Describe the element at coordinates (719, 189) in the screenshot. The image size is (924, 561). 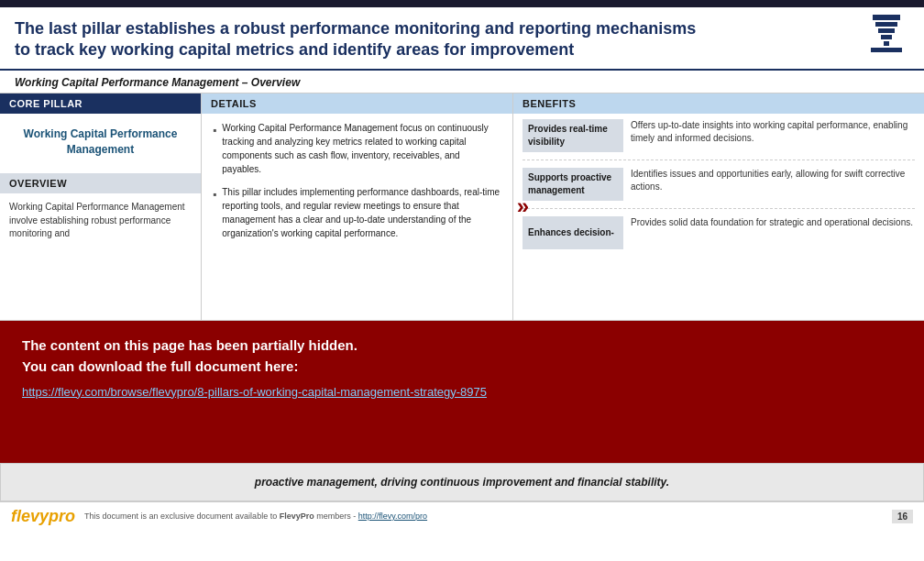
I see `benefit-row-2: Supports proactive management Identifies…` at that location.